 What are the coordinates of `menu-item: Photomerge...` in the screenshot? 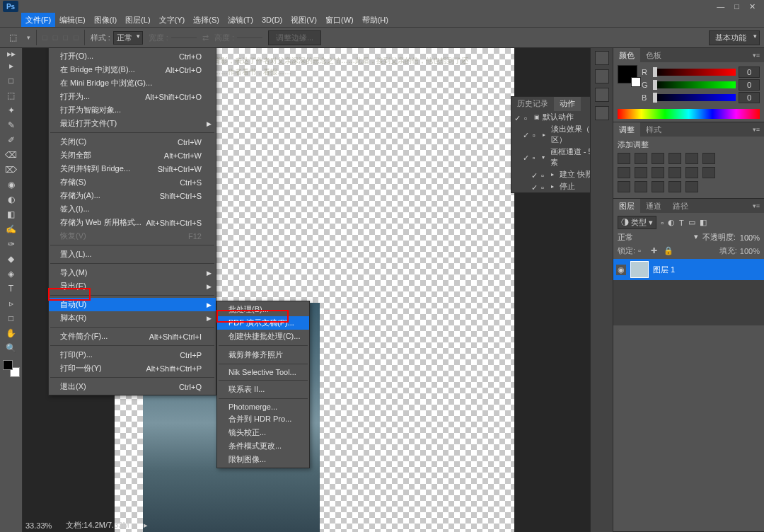 It's located at (263, 407).